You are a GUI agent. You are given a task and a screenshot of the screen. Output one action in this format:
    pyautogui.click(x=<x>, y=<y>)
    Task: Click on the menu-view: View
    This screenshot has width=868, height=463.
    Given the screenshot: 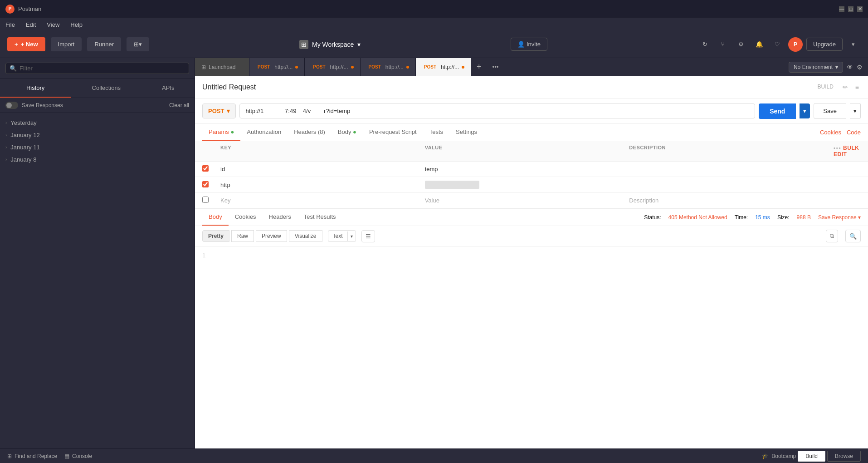 What is the action you would take?
    pyautogui.click(x=53, y=25)
    